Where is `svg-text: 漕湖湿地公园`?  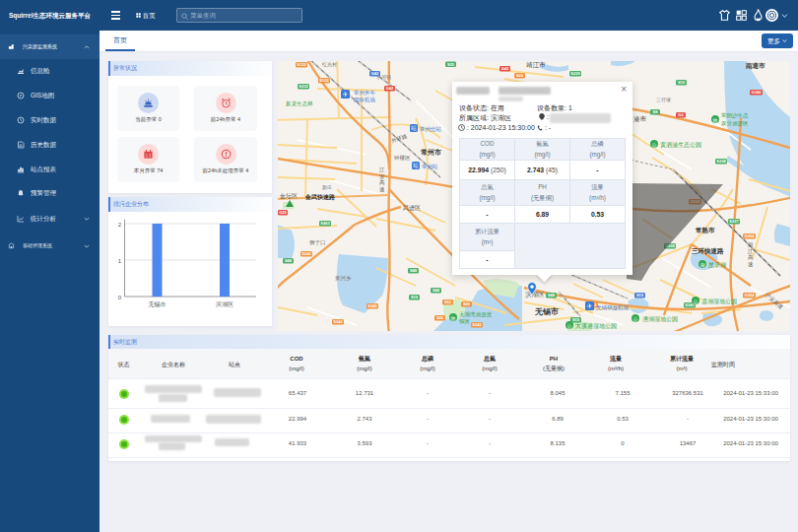
svg-text: 漕湖湿地公园 is located at coordinates (660, 319).